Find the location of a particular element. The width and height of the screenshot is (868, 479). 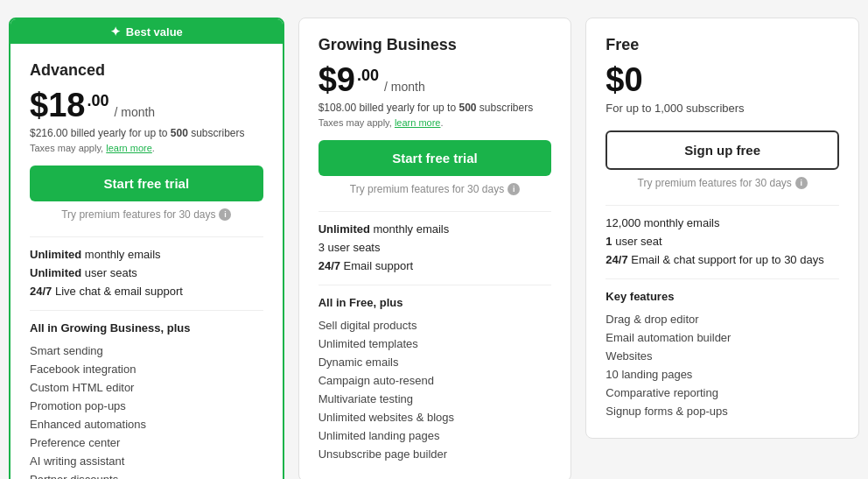

highlights-growing: Unlimited monthly emails3 user seats24/7… is located at coordinates (436, 247).